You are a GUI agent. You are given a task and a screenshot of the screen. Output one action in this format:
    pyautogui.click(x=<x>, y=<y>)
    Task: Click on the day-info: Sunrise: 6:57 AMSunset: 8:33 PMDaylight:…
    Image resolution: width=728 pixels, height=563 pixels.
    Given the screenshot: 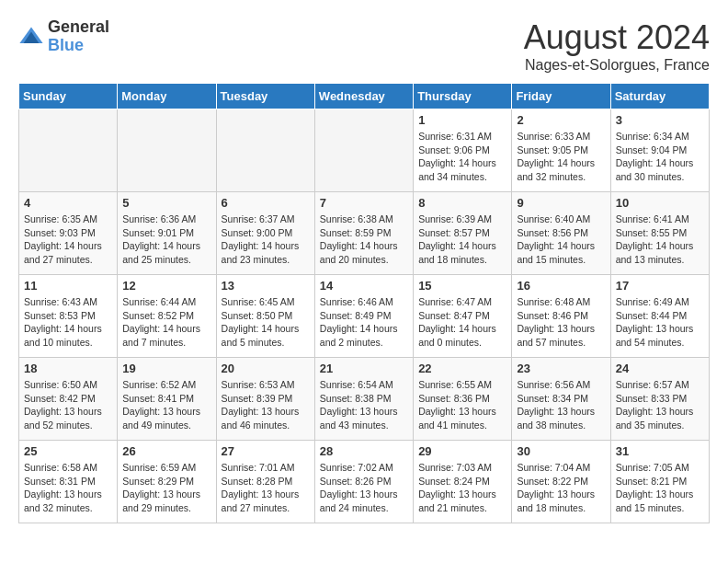 What is the action you would take?
    pyautogui.click(x=660, y=405)
    